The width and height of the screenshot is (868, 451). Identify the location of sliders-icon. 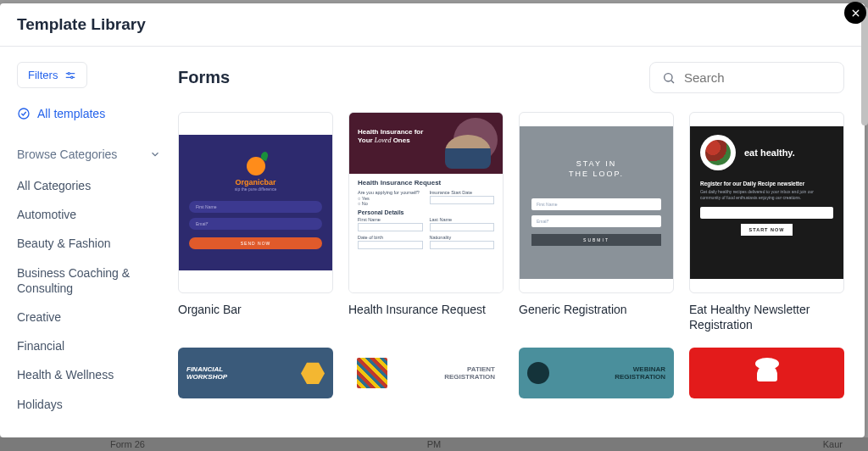
(70, 75).